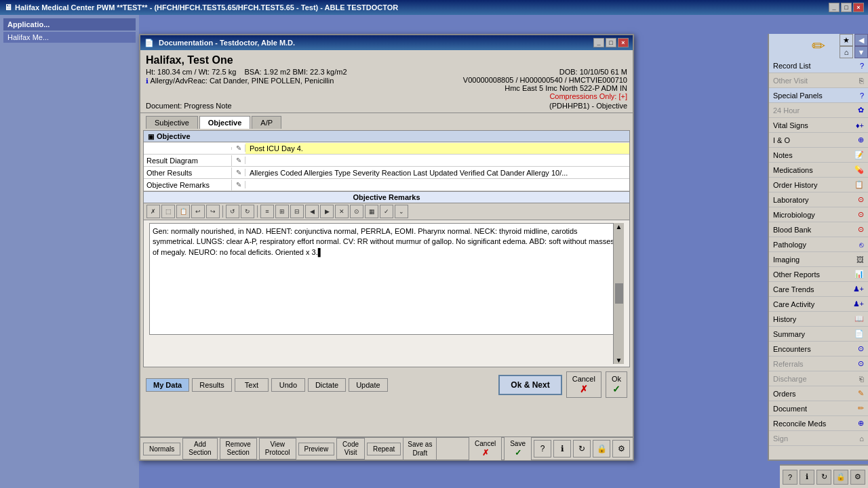 Image resolution: width=868 pixels, height=488 pixels. I want to click on toolbar-table-btn: ▦, so click(372, 211).